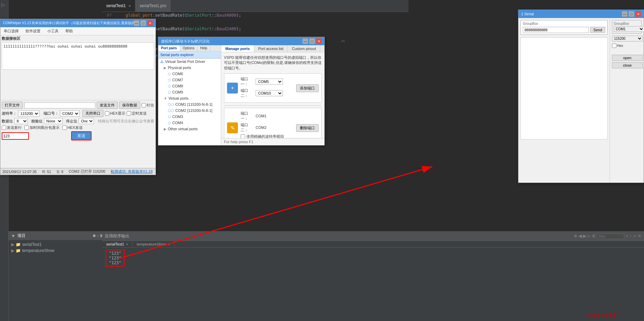 This screenshot has height=321, width=644. What do you see at coordinates (307, 88) in the screenshot?
I see `vspd-add-btn: 添加端口` at bounding box center [307, 88].